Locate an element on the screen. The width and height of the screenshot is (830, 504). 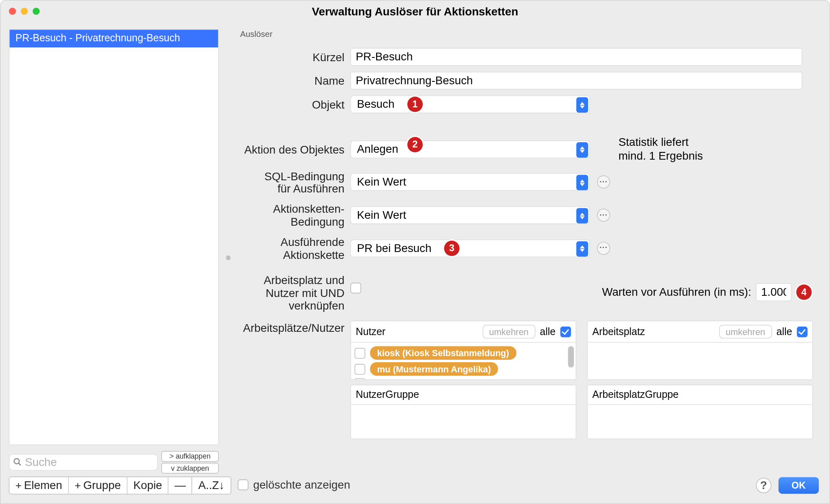
nutzer-gruppe-body is located at coordinates (463, 422).